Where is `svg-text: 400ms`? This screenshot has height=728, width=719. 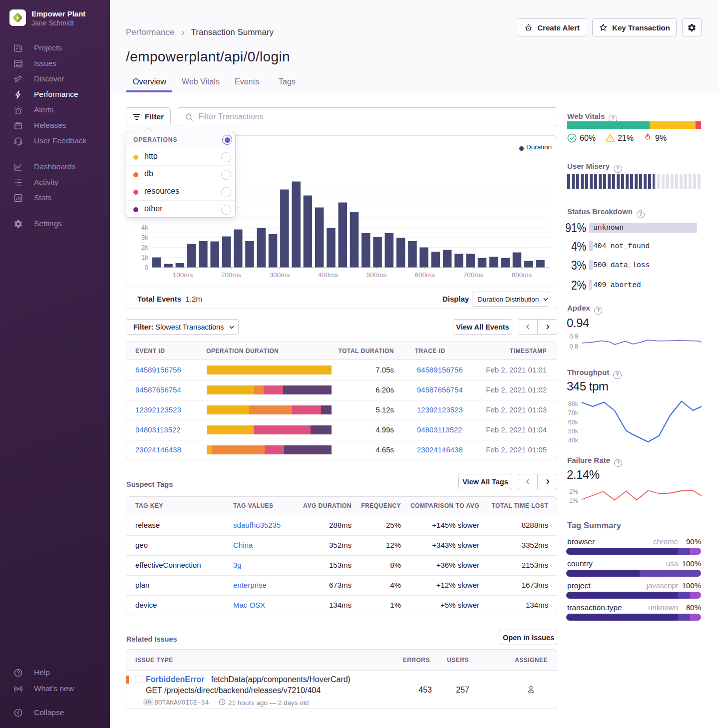
svg-text: 400ms is located at coordinates (329, 275).